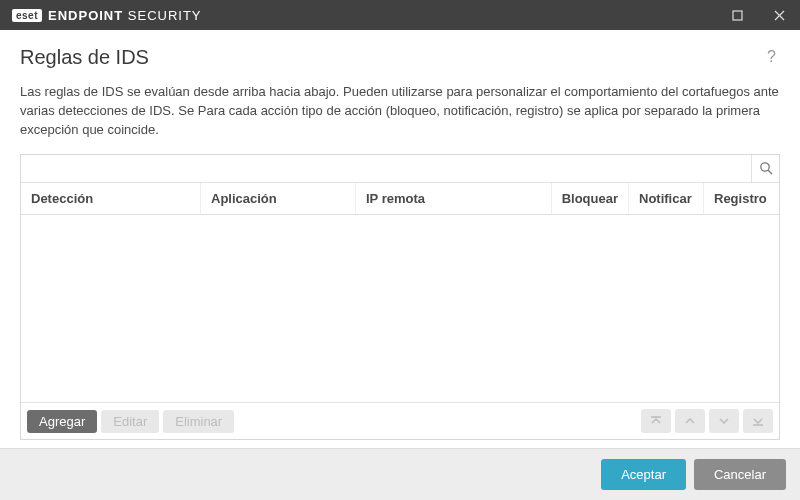  What do you see at coordinates (779, 15) in the screenshot?
I see `close-button` at bounding box center [779, 15].